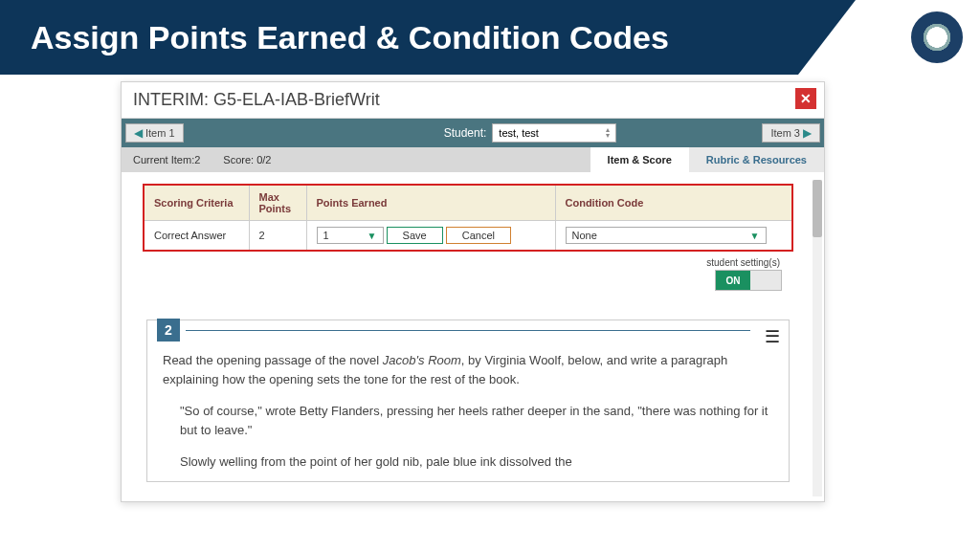 This screenshot has width=980, height=551. I want to click on toggle-on-label: ON, so click(733, 280).